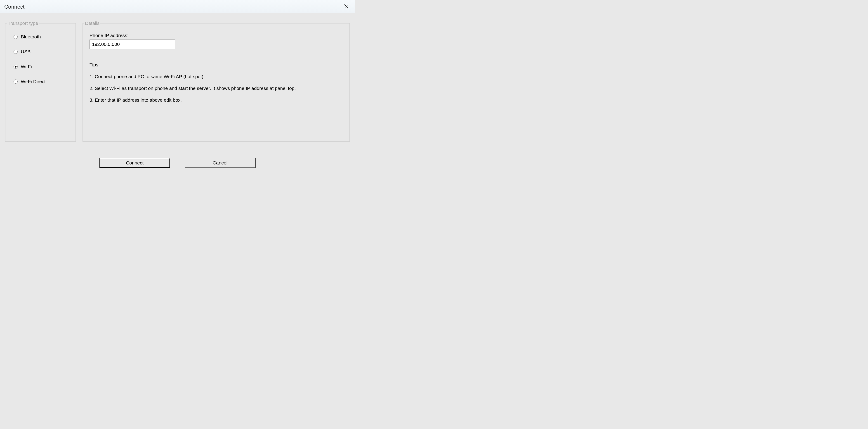  I want to click on radio-usb: USB, so click(44, 52).